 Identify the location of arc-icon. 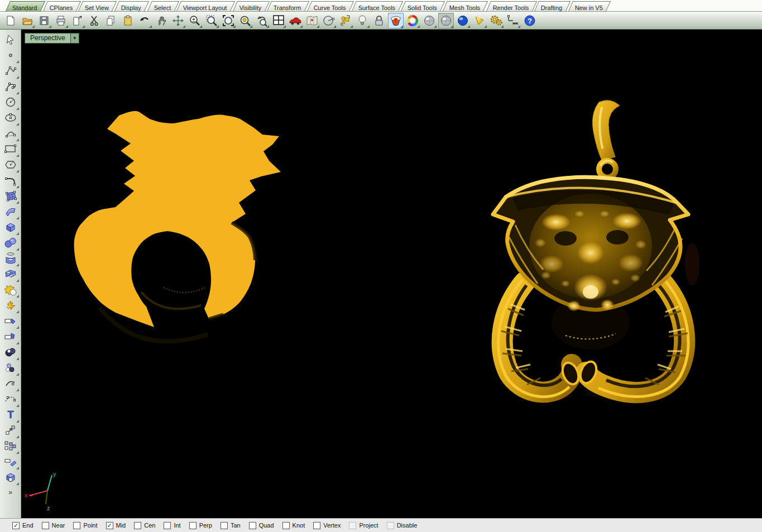
(11, 133).